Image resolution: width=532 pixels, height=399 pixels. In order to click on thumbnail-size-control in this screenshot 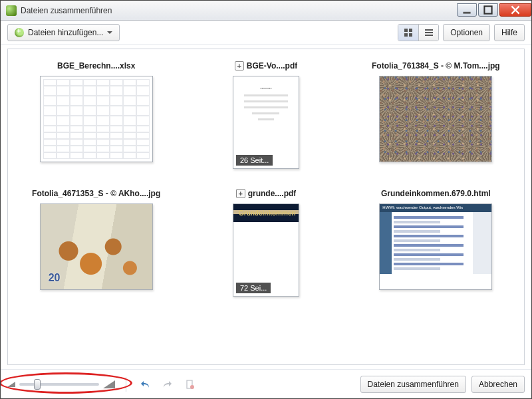, I will do `click(61, 384)`.